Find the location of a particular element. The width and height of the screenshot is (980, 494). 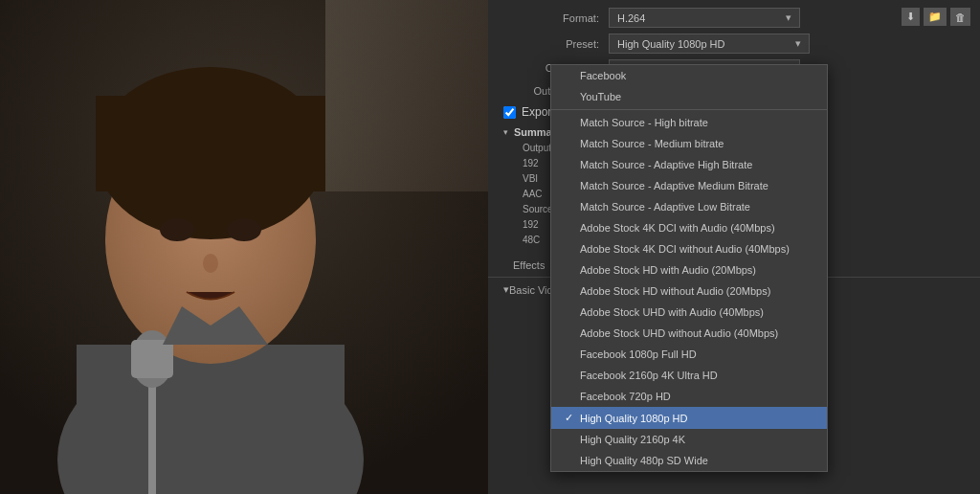

format-value: H.264 is located at coordinates (632, 18).